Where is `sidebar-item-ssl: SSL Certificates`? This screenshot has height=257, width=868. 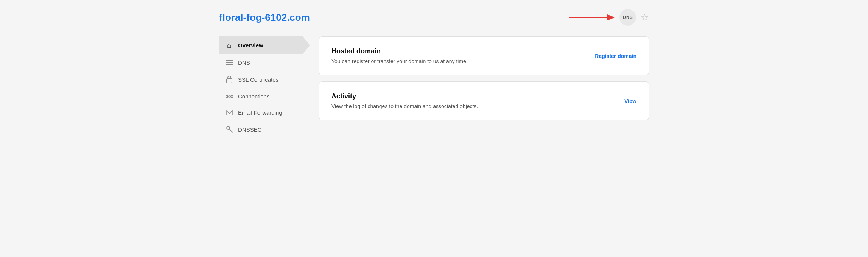 sidebar-item-ssl: SSL Certificates is located at coordinates (264, 79).